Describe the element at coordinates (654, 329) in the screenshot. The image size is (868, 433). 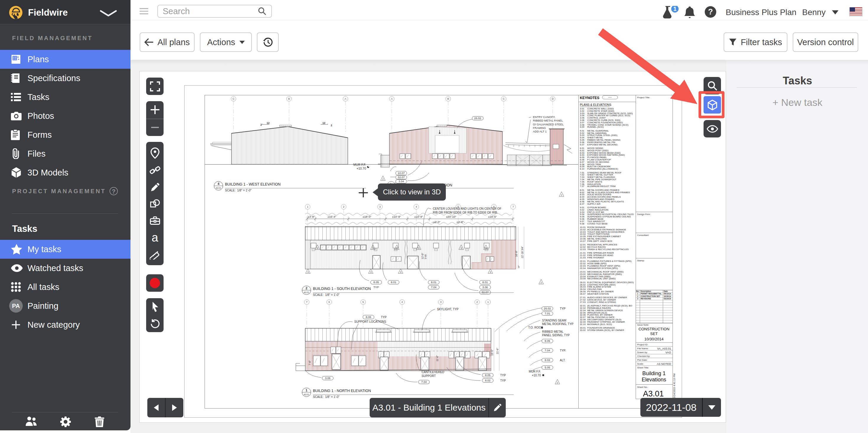
I see `svg-text: CONSTRUCTION` at that location.